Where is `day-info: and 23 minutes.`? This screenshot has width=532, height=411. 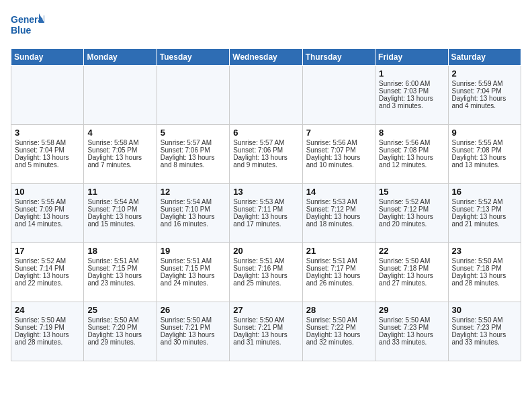
day-info: and 23 minutes. is located at coordinates (120, 283).